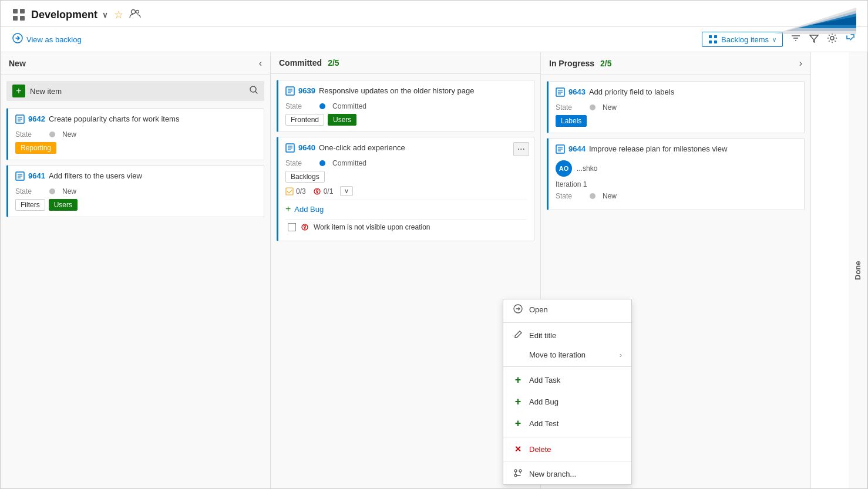 The image size is (868, 489). What do you see at coordinates (577, 149) in the screenshot?
I see `card-id-9644: 9644` at bounding box center [577, 149].